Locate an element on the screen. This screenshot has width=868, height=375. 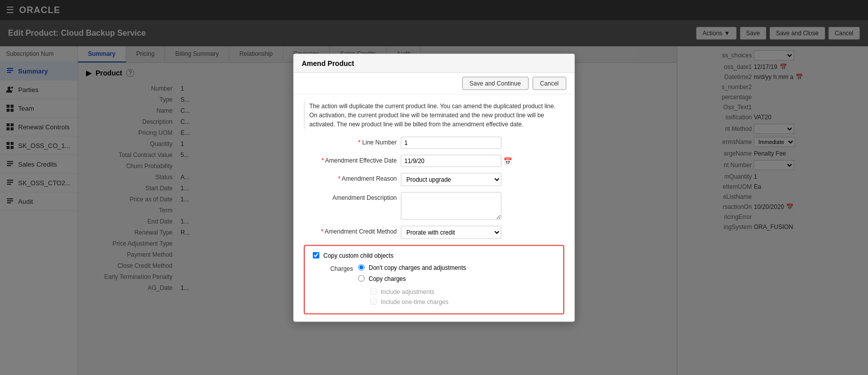
amendment-credit-method-wrap: Prorate with credit is located at coordinates (451, 232).